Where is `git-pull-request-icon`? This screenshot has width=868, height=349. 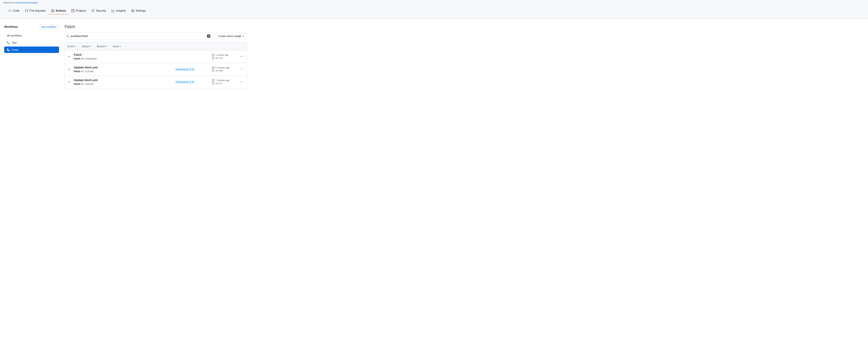 git-pull-request-icon is located at coordinates (26, 11).